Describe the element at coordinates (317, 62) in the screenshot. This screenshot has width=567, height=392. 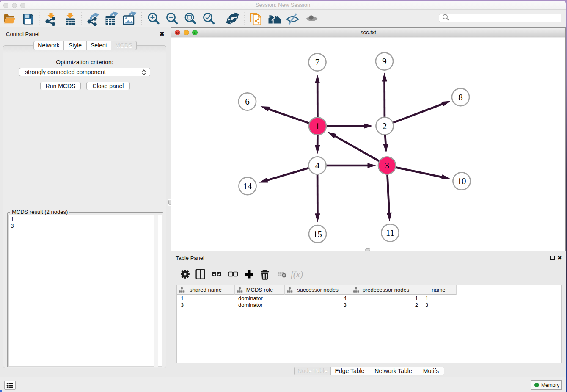
I see `svg-text: 7` at that location.